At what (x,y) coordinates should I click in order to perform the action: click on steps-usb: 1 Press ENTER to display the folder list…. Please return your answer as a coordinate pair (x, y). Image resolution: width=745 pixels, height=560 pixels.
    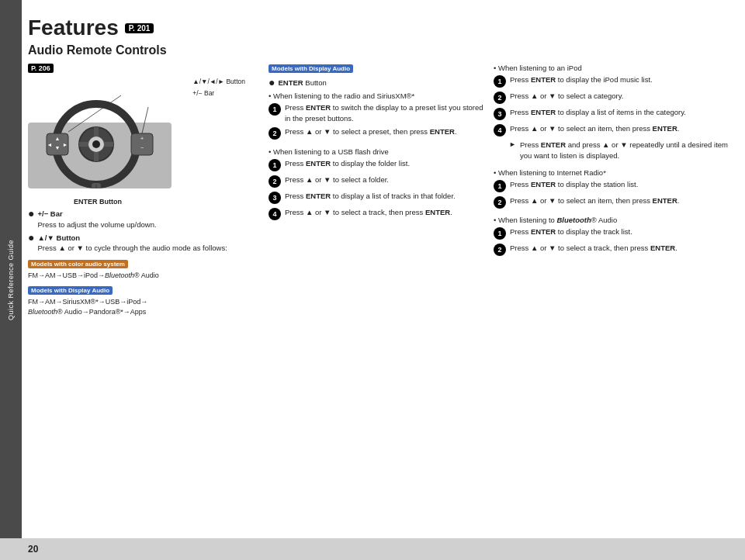
    Looking at the image, I should click on (377, 189).